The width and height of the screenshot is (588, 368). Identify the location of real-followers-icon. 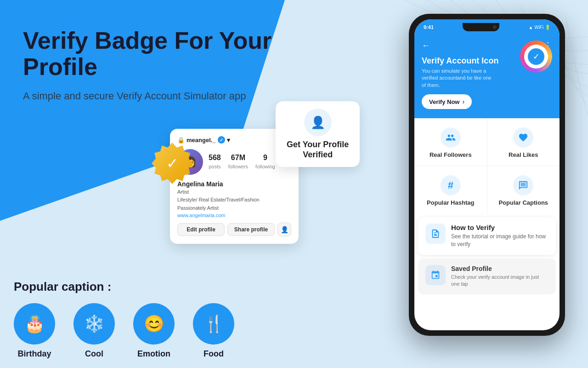
(451, 138).